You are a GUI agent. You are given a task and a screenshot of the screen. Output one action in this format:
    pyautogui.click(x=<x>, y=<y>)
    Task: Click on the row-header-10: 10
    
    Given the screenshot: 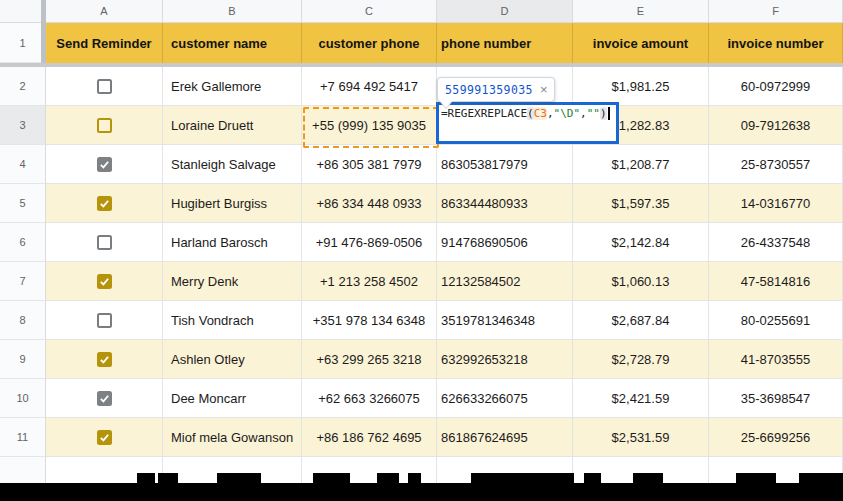 What is the action you would take?
    pyautogui.click(x=23, y=398)
    